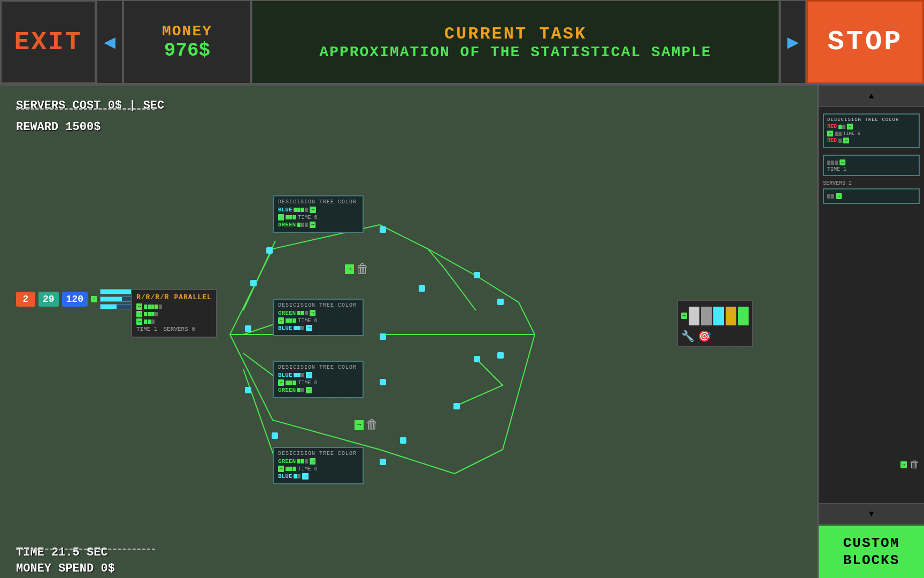 This screenshot has height=578, width=924. I want to click on dt-mb-bars3, so click(301, 390).